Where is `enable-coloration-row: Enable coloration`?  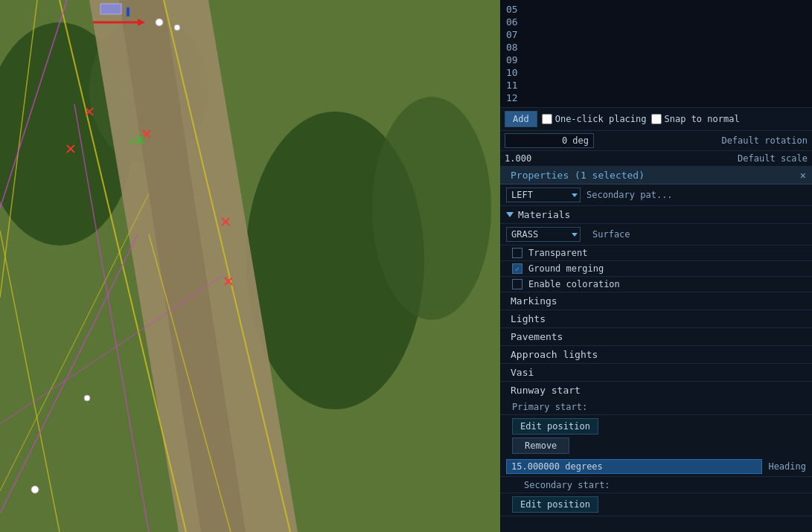 enable-coloration-row: Enable coloration is located at coordinates (656, 284).